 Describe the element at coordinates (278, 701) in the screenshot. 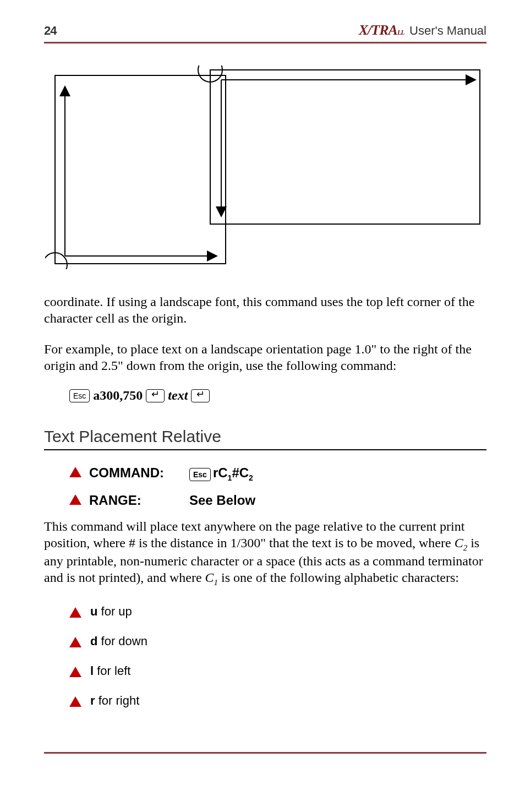

I see `list-item: r for right` at that location.